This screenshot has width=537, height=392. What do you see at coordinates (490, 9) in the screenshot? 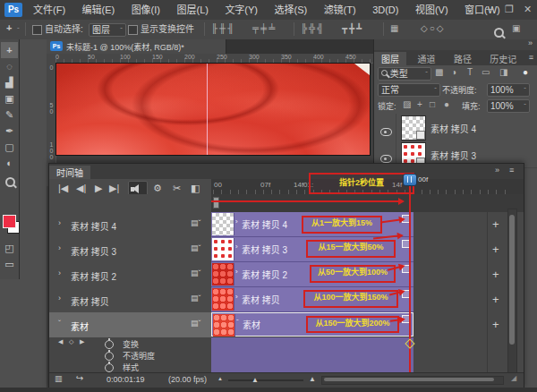
I see `minimize-button: ─` at bounding box center [490, 9].